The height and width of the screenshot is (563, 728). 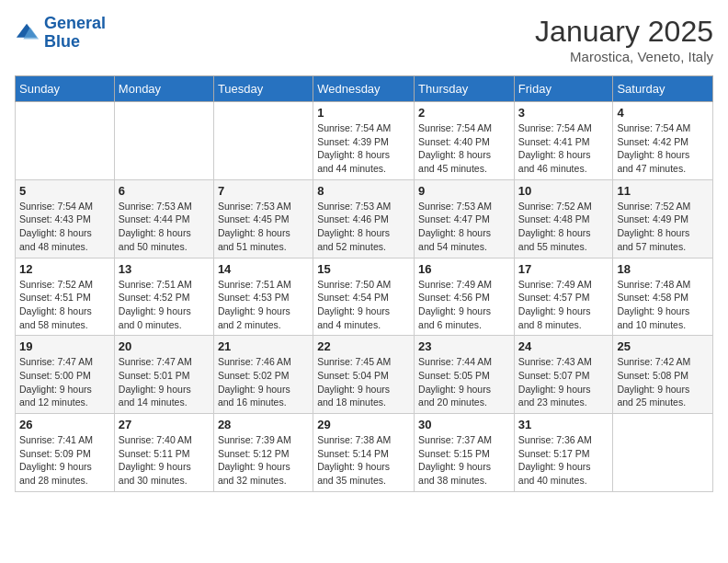 What do you see at coordinates (364, 112) in the screenshot?
I see `day-number: 1` at bounding box center [364, 112].